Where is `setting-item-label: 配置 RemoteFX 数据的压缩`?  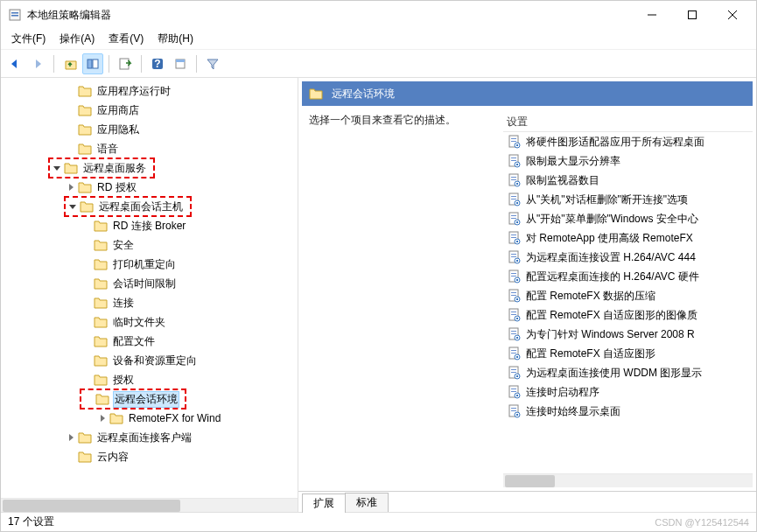 setting-item-label: 配置 RemoteFX 数据的压缩 is located at coordinates (591, 296).